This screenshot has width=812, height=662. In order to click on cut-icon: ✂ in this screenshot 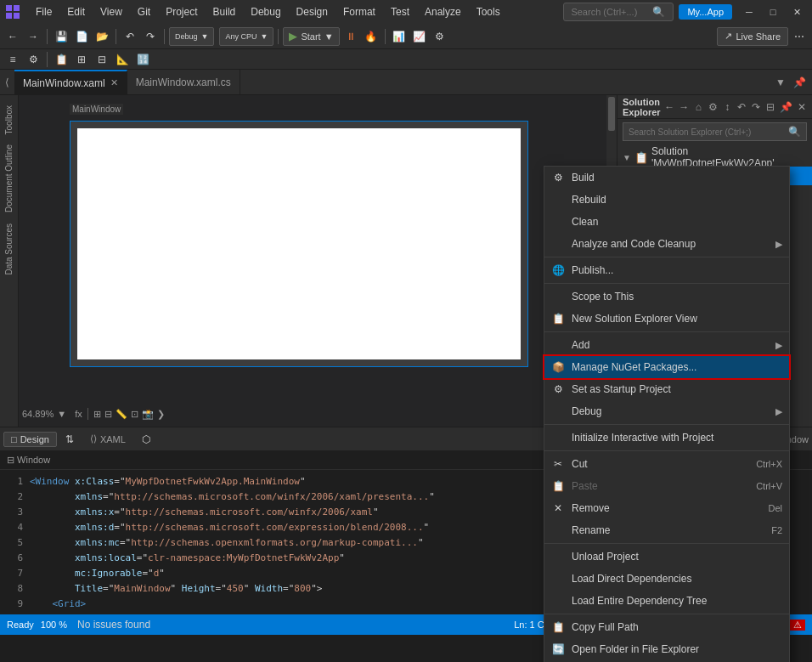, I will do `click(558, 464)`.